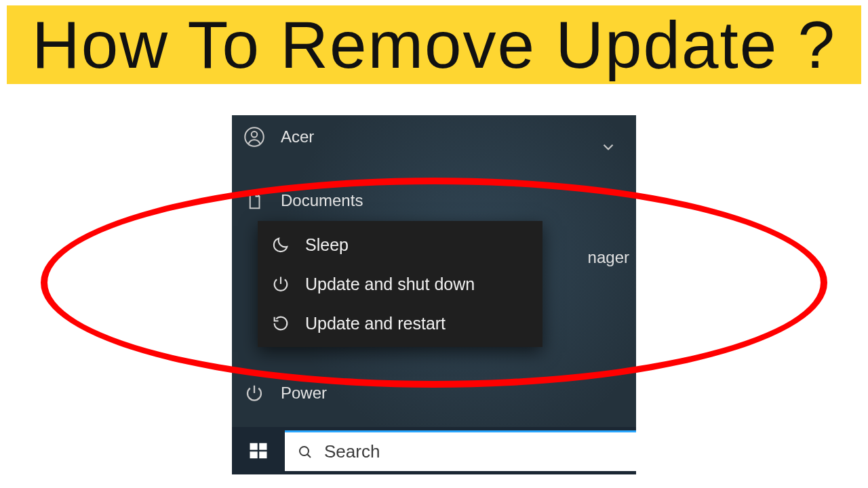 The height and width of the screenshot is (488, 868). What do you see at coordinates (364, 137) in the screenshot?
I see `user-account-button: Acer` at bounding box center [364, 137].